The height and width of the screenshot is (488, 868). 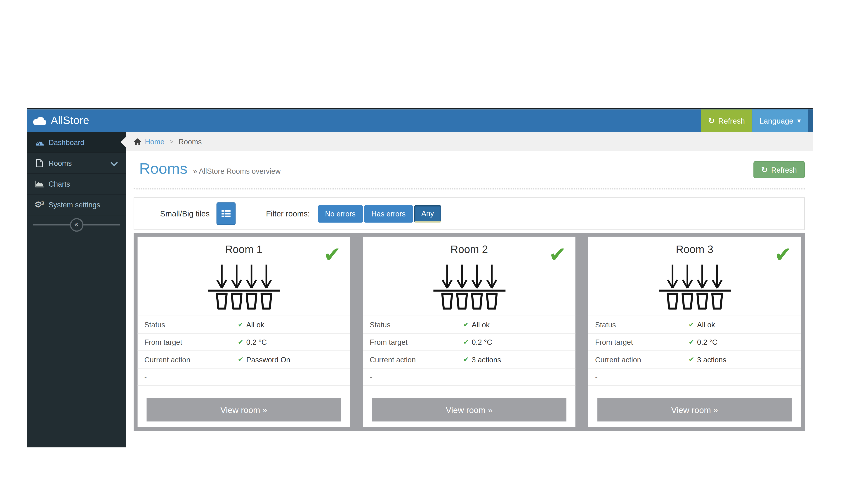 What do you see at coordinates (40, 142) in the screenshot?
I see `dashboard-icon` at bounding box center [40, 142].